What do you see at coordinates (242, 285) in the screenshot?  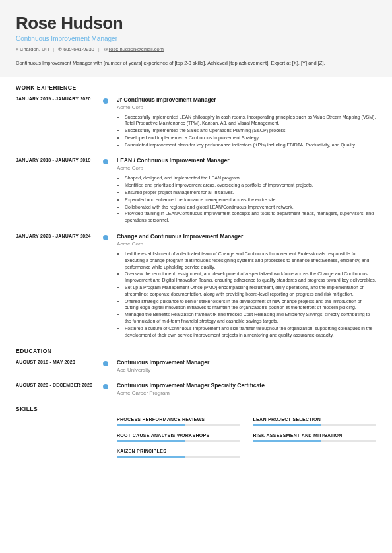 I see `entry: Change and Continuous Improvement Manage…` at bounding box center [242, 285].